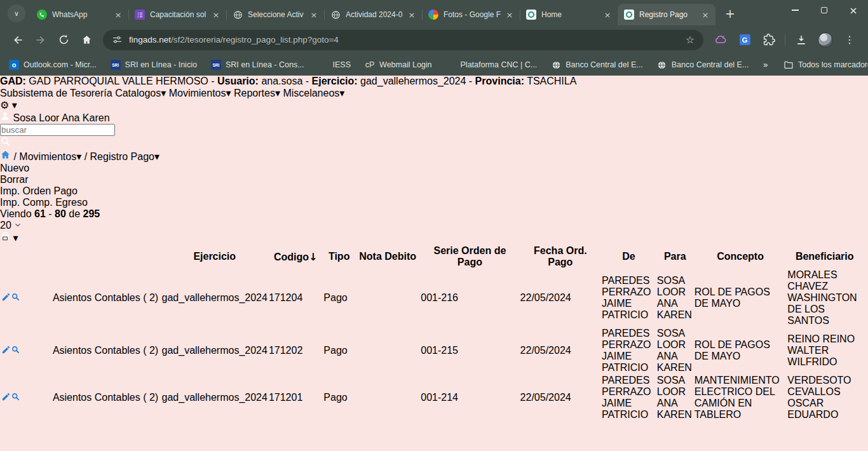 The width and height of the screenshot is (868, 451). I want to click on header-concepto: Concepto, so click(741, 257).